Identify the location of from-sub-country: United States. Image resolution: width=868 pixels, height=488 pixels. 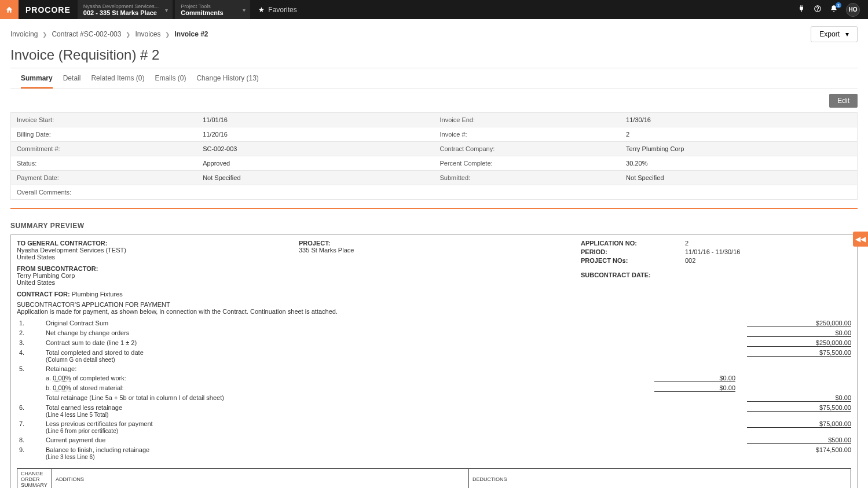
(152, 282).